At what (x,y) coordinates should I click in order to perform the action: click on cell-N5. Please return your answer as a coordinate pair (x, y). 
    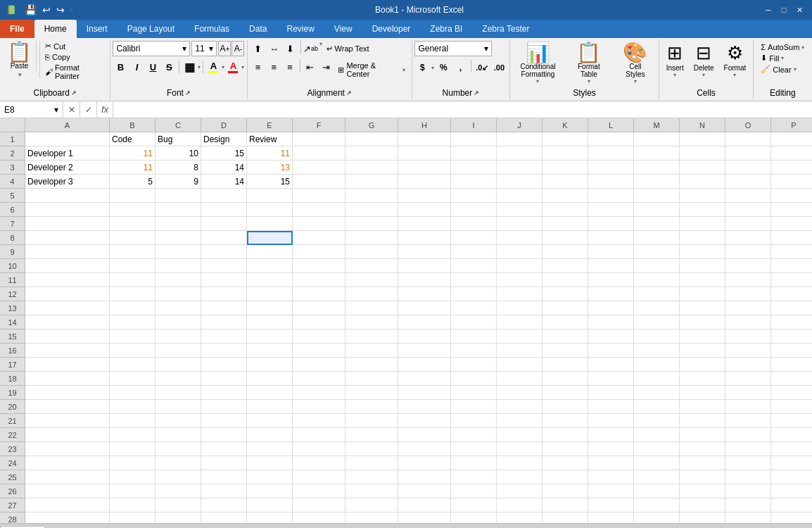
    Looking at the image, I should click on (702, 196).